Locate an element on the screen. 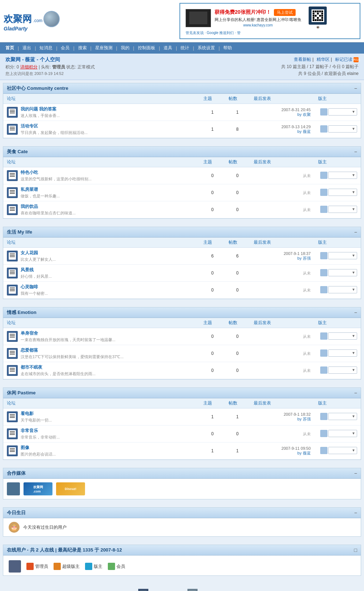  th-topics: 主题 is located at coordinates (212, 243).